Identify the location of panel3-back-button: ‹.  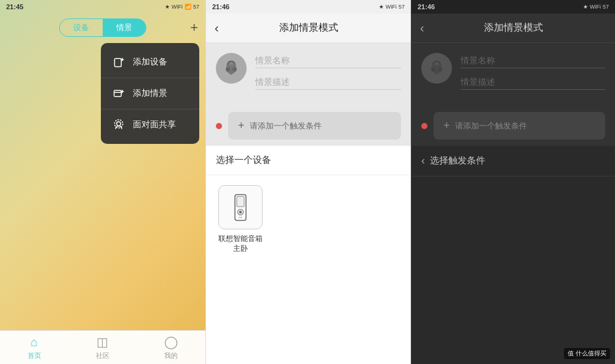
(422, 28).